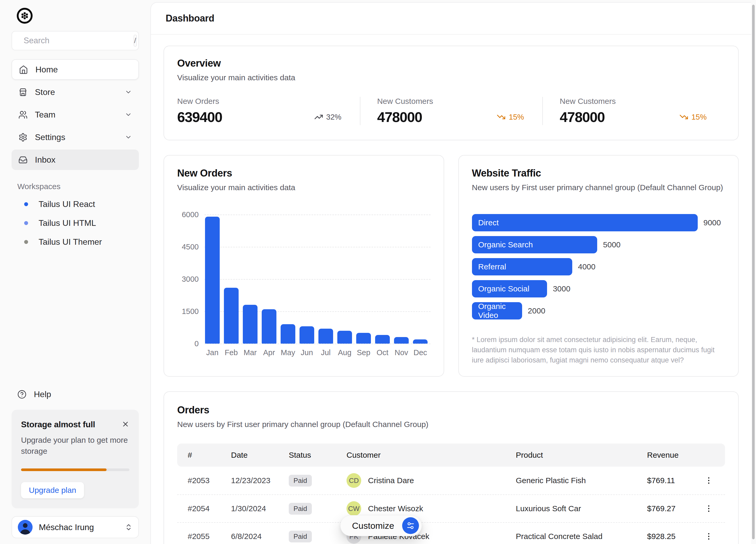  What do you see at coordinates (75, 527) in the screenshot?
I see `user-menu: Méschac Irung` at bounding box center [75, 527].